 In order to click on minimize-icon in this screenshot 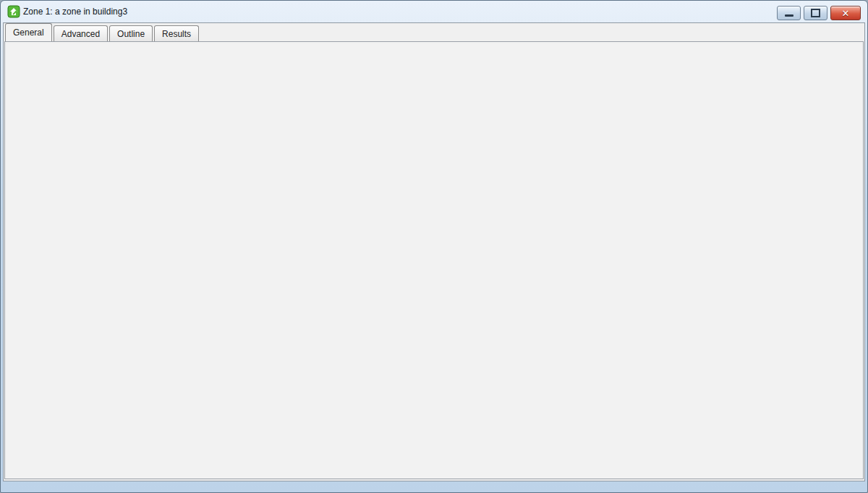, I will do `click(789, 16)`.